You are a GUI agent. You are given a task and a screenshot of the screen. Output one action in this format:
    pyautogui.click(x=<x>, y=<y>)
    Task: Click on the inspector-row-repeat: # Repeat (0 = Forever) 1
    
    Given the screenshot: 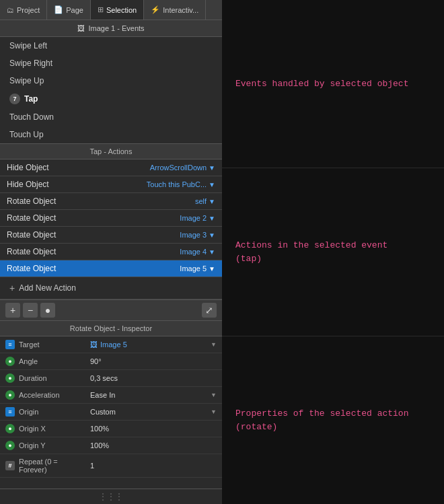 What is the action you would take?
    pyautogui.click(x=111, y=466)
    